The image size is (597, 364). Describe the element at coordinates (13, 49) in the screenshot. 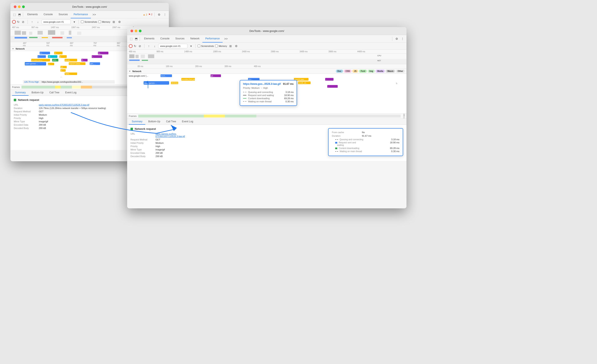

I see `triangle-icon-1: ▼` at that location.